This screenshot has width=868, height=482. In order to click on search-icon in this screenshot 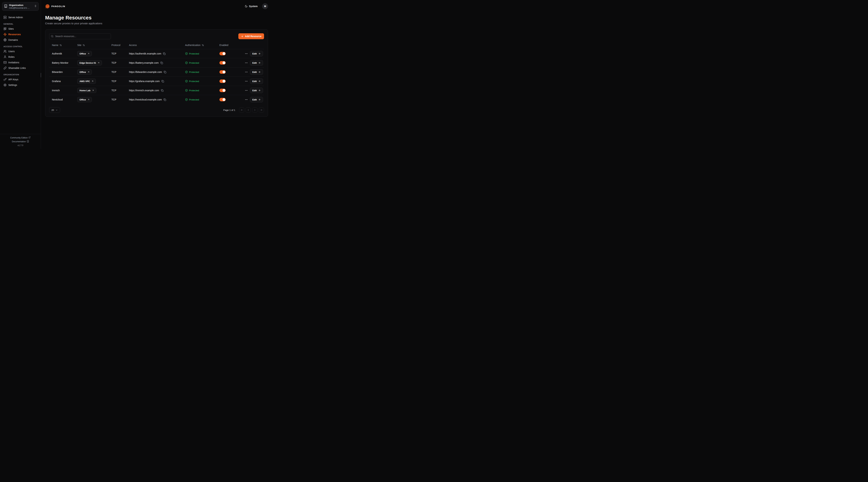, I will do `click(52, 36)`.